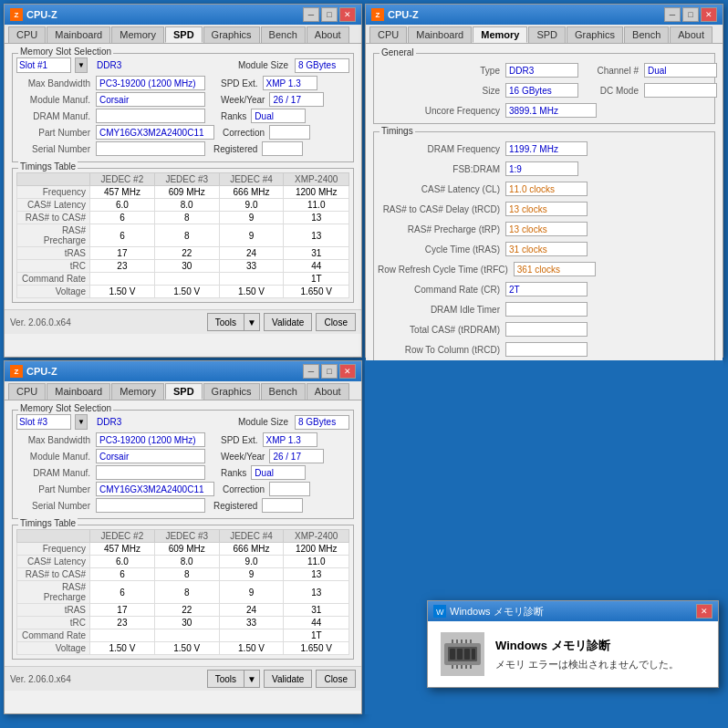 The image size is (728, 728). I want to click on tab-bench-tr: Bench, so click(646, 35).